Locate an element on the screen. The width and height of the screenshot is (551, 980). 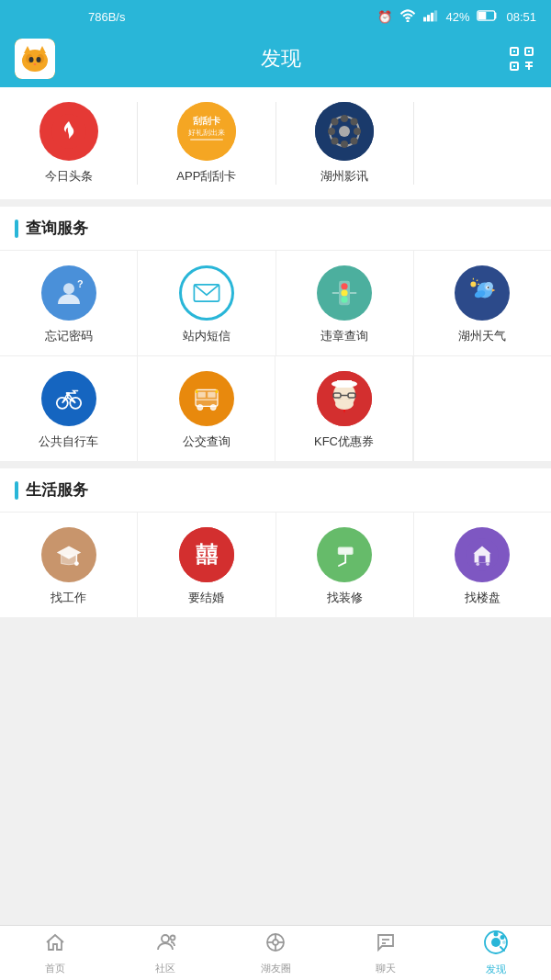
empty-slot is located at coordinates (483, 143).